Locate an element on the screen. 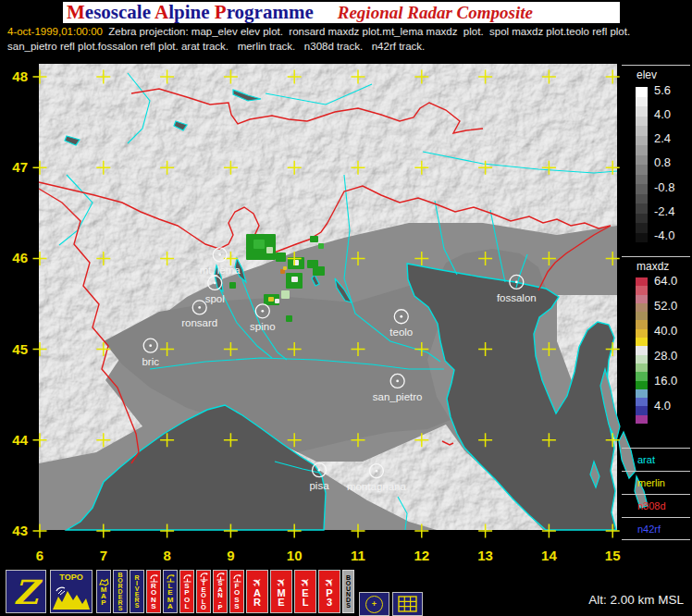 Image resolution: width=692 pixels, height=616 pixels. lat-axis-label: 48 is located at coordinates (15, 76).